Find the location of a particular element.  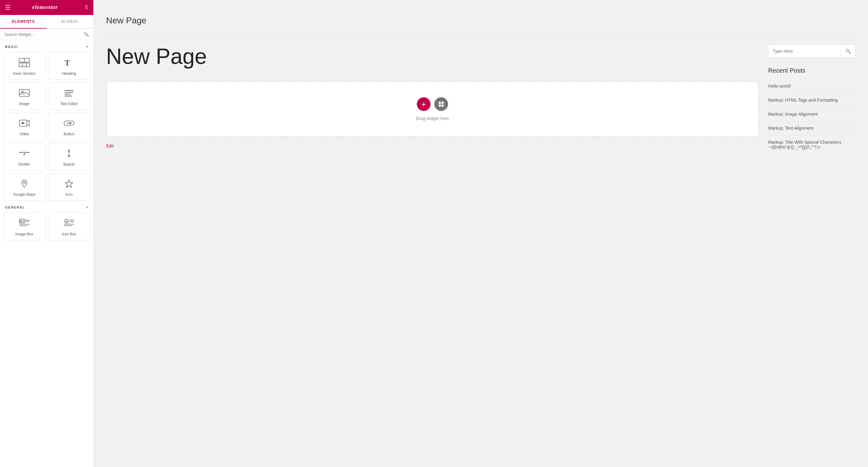

right-sidebar: 🔍 Recent Posts Hello world! Markup: HTML… is located at coordinates (812, 99).